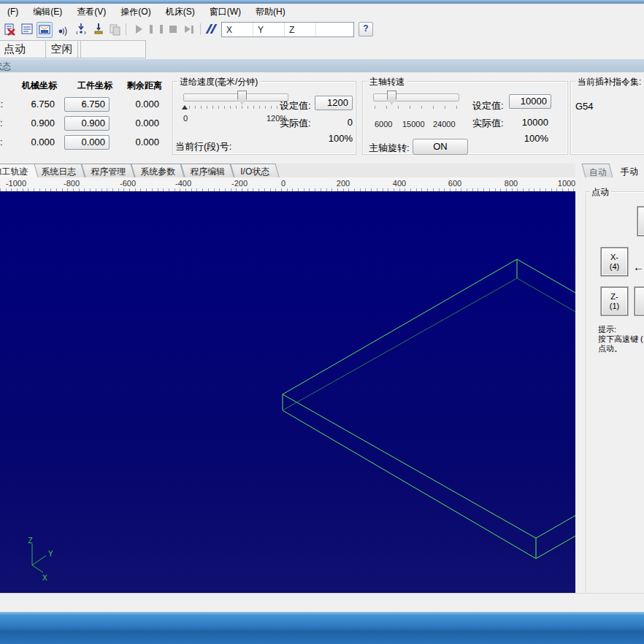  Describe the element at coordinates (238, 107) in the screenshot. I see `feed-tickstrip` at that location.